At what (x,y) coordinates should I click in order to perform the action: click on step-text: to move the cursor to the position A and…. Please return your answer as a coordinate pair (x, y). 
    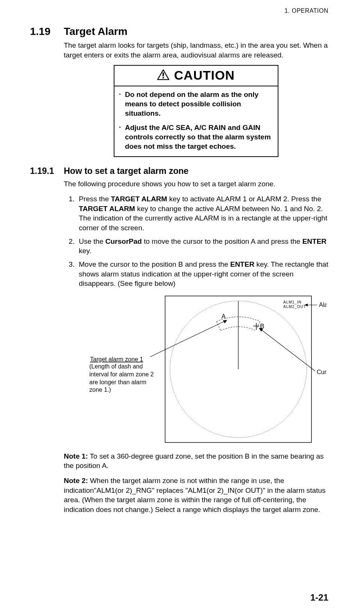
    Looking at the image, I should click on (222, 241).